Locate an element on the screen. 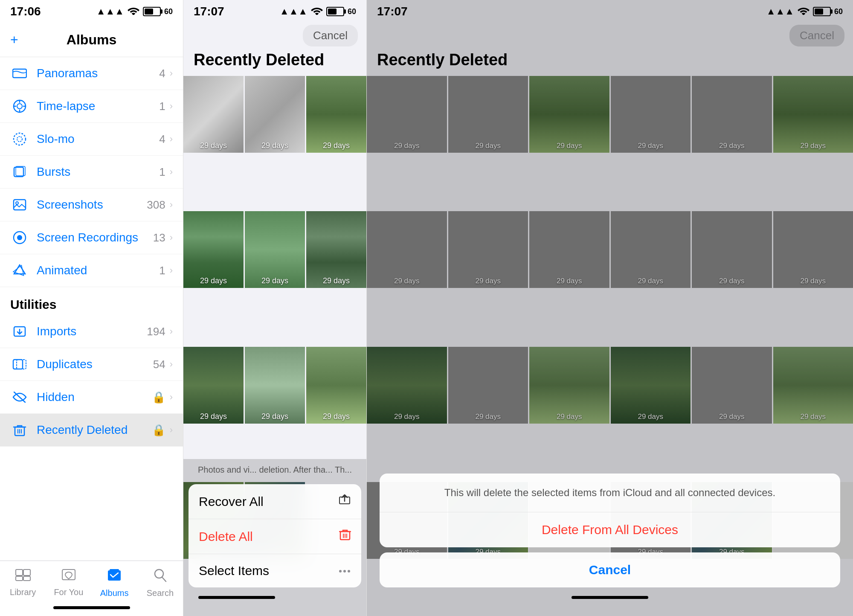 Image resolution: width=853 pixels, height=616 pixels. album-item-recently-deleted: Recently Deleted 🔒 › is located at coordinates (91, 430).